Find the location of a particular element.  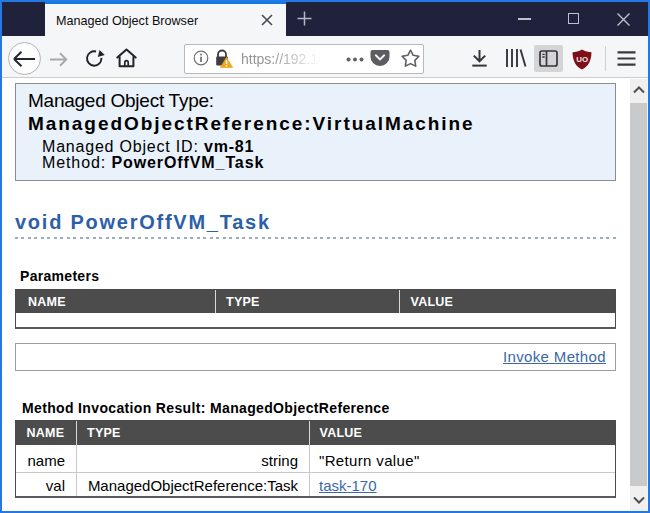

svg-text: UO is located at coordinates (582, 58).